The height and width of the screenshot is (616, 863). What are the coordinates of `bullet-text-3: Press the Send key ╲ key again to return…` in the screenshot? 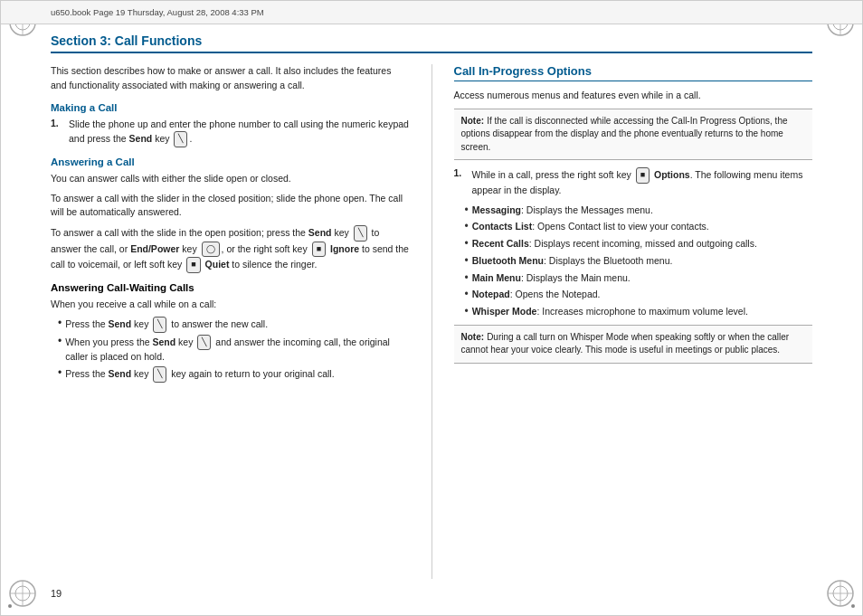 It's located at (199, 374).